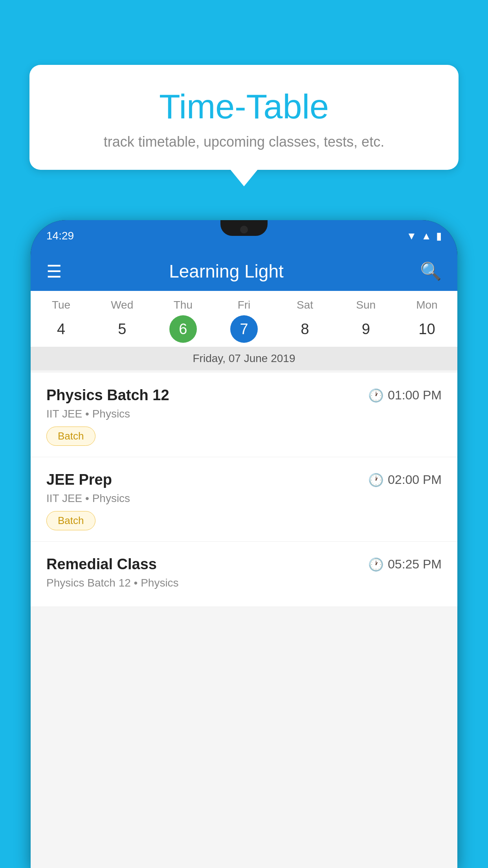 The width and height of the screenshot is (488, 868). Describe the element at coordinates (122, 329) in the screenshot. I see `day-number: 5` at that location.